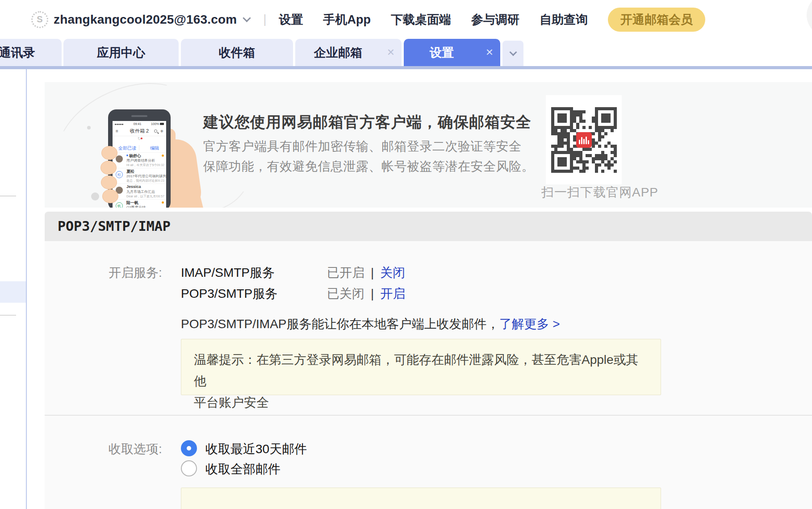 The height and width of the screenshot is (509, 812). I want to click on nav-survey: 参与调研, so click(495, 20).